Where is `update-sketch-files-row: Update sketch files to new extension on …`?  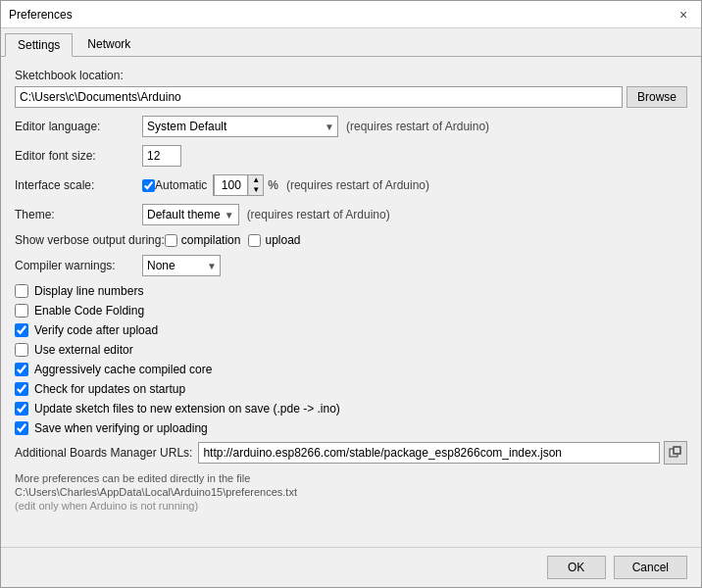
update-sketch-files-row: Update sketch files to new extension on … is located at coordinates (351, 409).